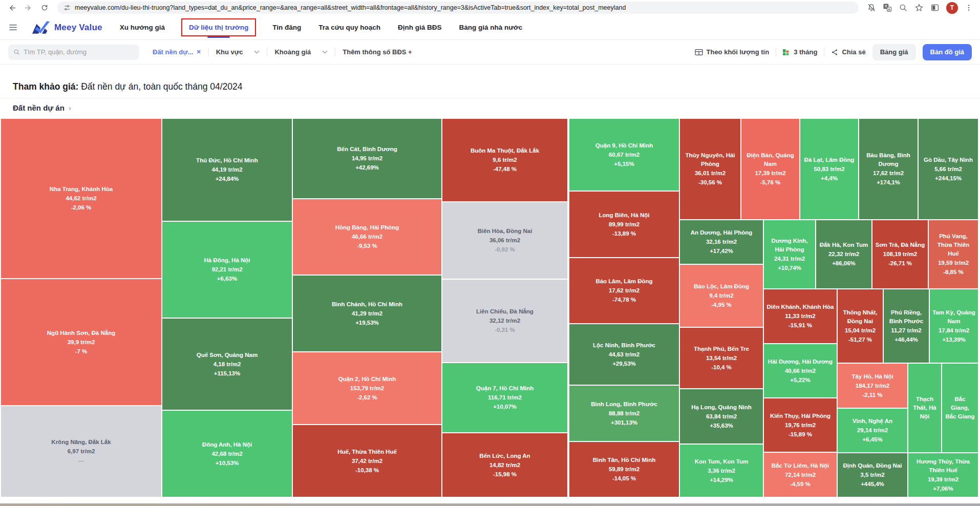  What do you see at coordinates (39, 108) in the screenshot?
I see `breadcrumb-label: Đất nền dự án` at bounding box center [39, 108].